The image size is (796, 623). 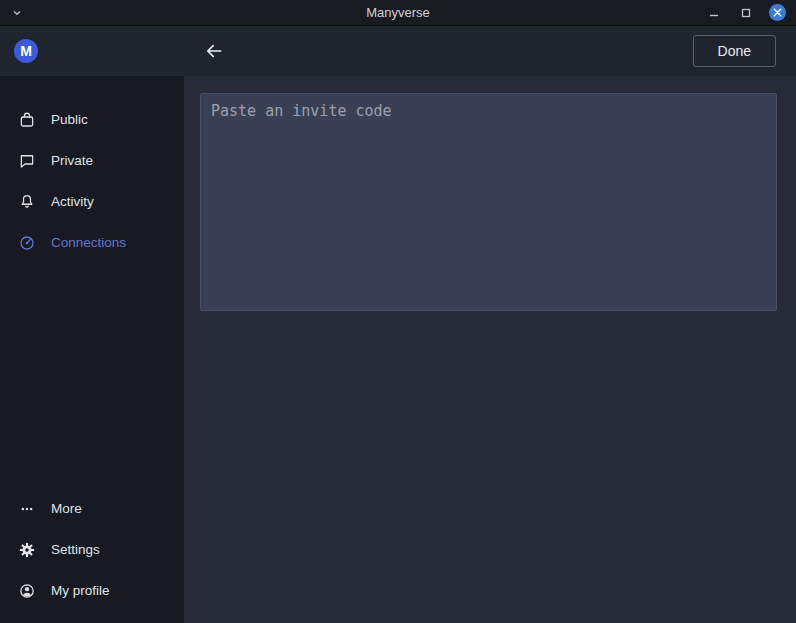 I want to click on person-icon, so click(x=27, y=591).